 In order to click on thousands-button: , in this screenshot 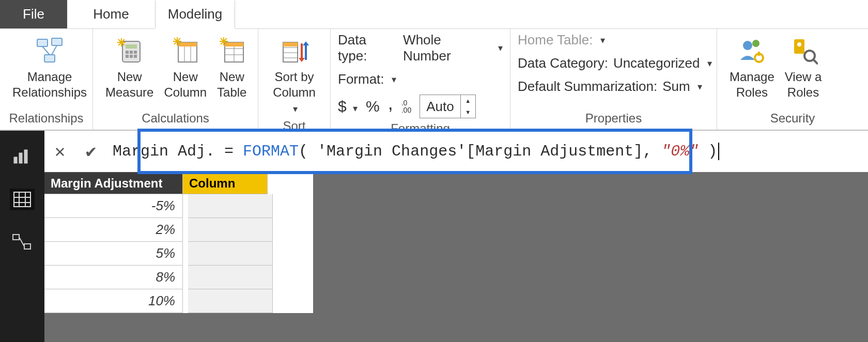, I will do `click(391, 103)`.